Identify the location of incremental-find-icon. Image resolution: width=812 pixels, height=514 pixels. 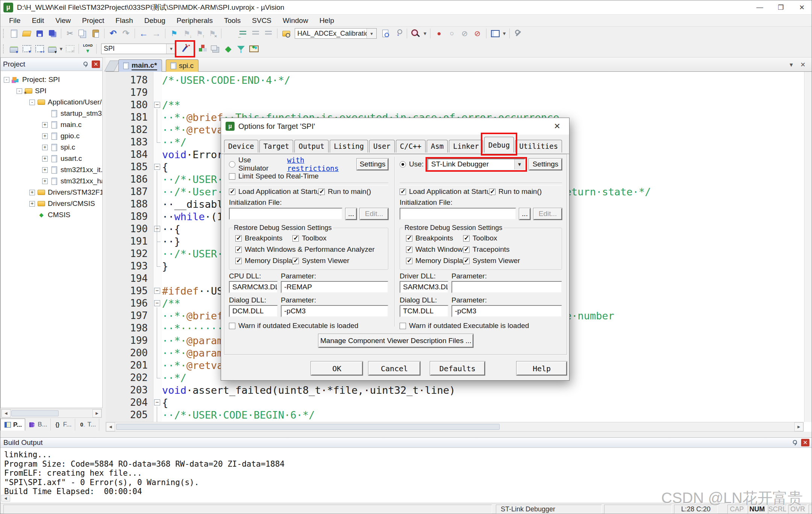
(398, 33).